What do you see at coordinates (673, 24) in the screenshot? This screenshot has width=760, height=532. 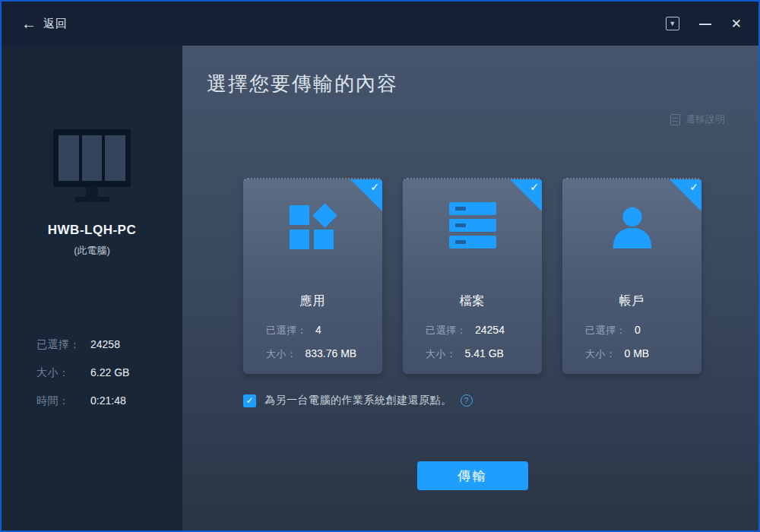 I see `menu-dropdown-icon: ▼` at bounding box center [673, 24].